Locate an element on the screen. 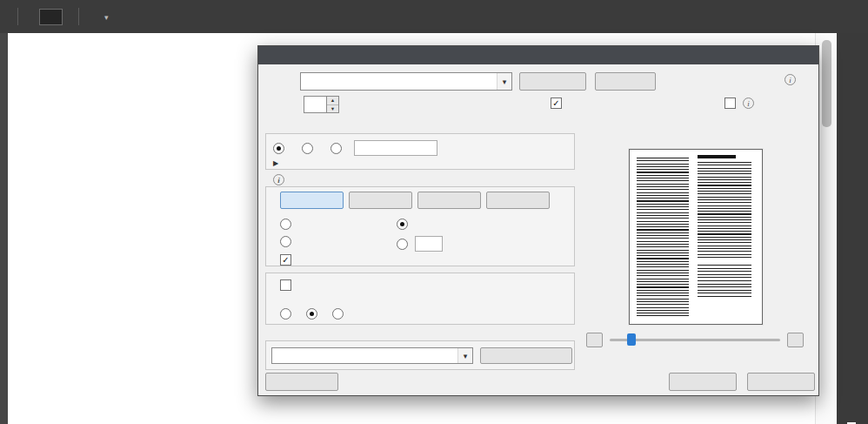 The width and height of the screenshot is (868, 424). properties-button is located at coordinates (553, 82).